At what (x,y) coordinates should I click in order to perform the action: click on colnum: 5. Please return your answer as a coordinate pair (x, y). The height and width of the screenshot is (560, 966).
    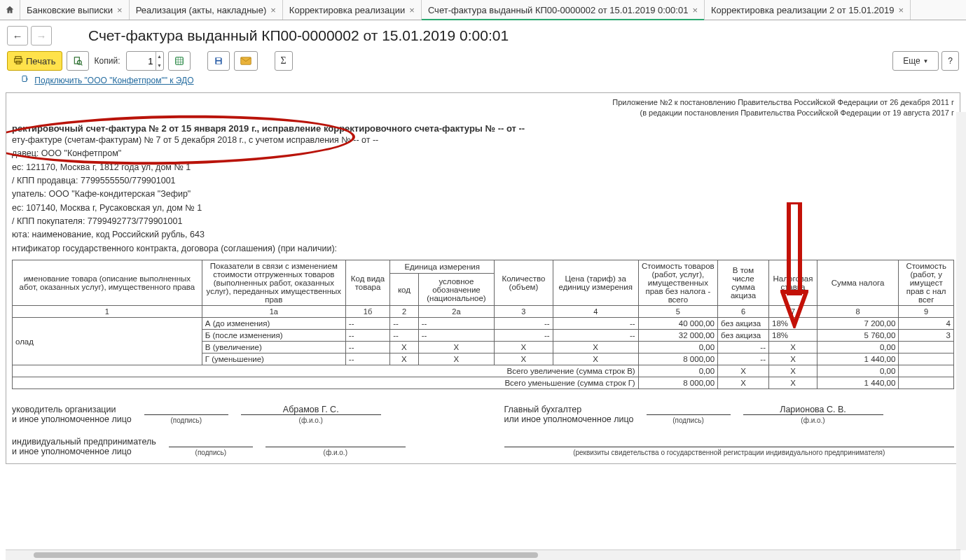
    Looking at the image, I should click on (678, 312).